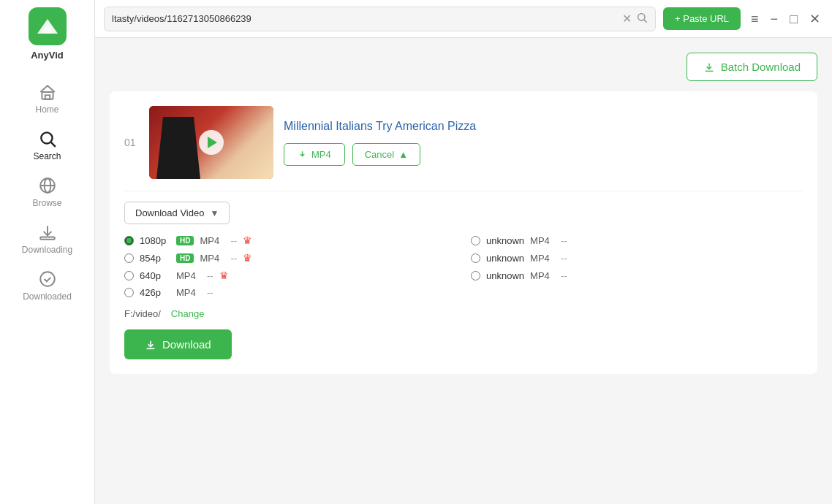 This screenshot has width=832, height=504. I want to click on download-icon, so click(151, 345).